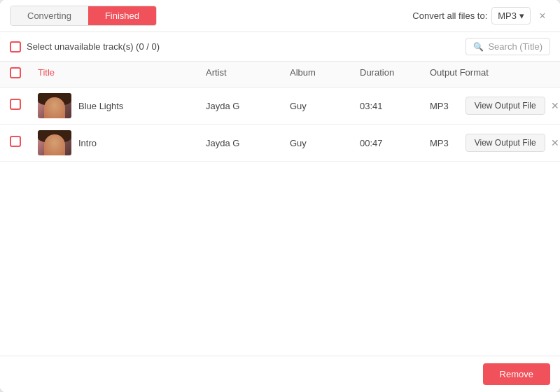  I want to click on convert-all-label: Convert all files to:, so click(449, 15).